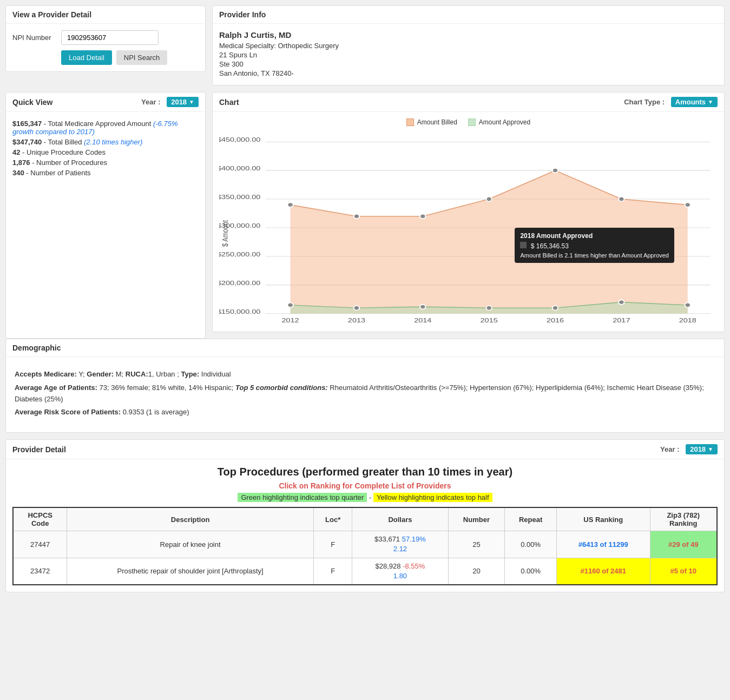 The image size is (730, 700). What do you see at coordinates (365, 544) in the screenshot?
I see `table-row: 27447 Repair of knee joint F $33,671 57.…` at bounding box center [365, 544].